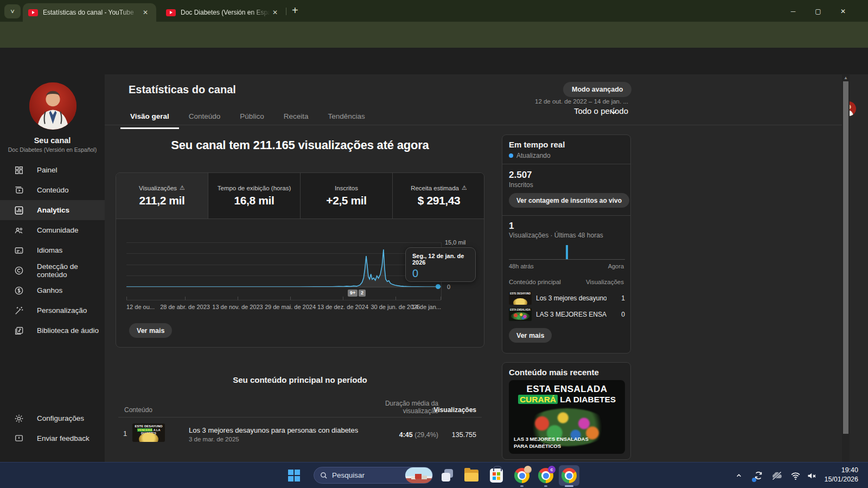  What do you see at coordinates (52, 270) in the screenshot?
I see `sidebar-item-deteccao: Detecção de conteúdo` at bounding box center [52, 270].